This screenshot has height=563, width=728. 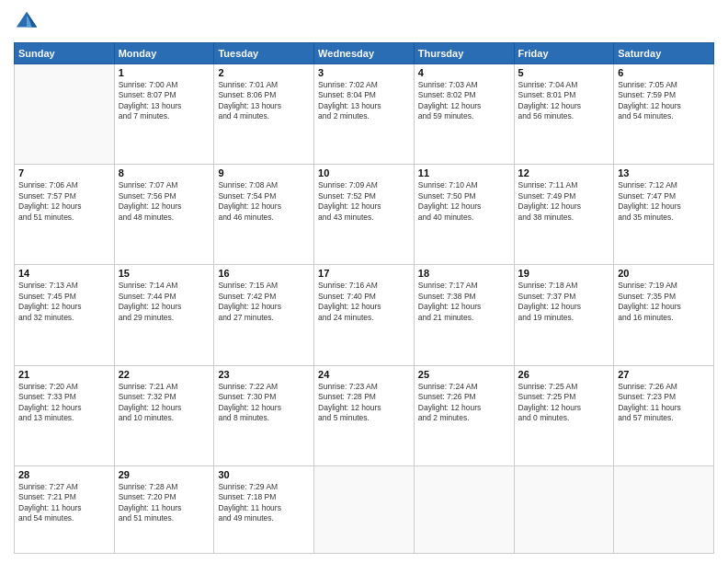 I want to click on day-info: Sunrise: 7:02 AM Sunset: 8:04 PM Dayligh…, so click(x=364, y=101).